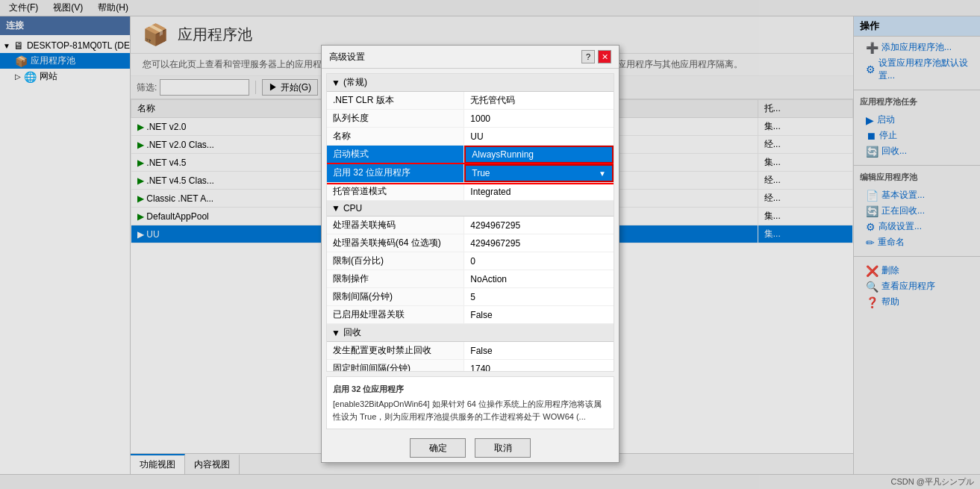  What do you see at coordinates (539, 261) in the screenshot?
I see `prop-cpu-limit-pct-value: 0` at bounding box center [539, 261].